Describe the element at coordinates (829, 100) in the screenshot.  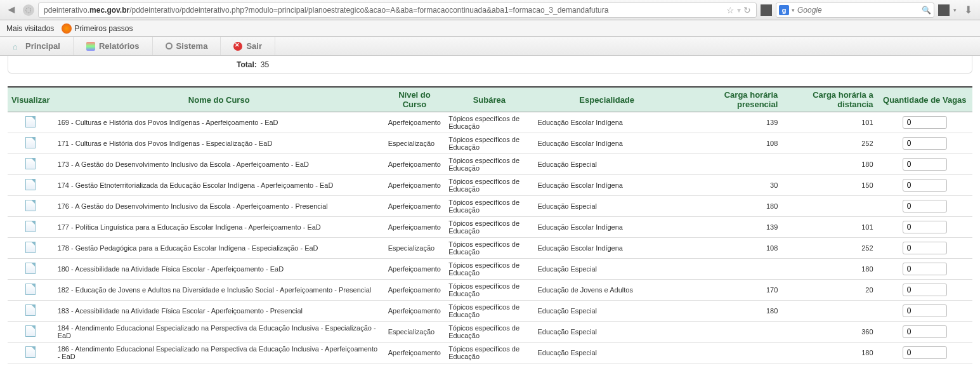
I see `th-carga-distancia: Carga horária a distancia` at that location.